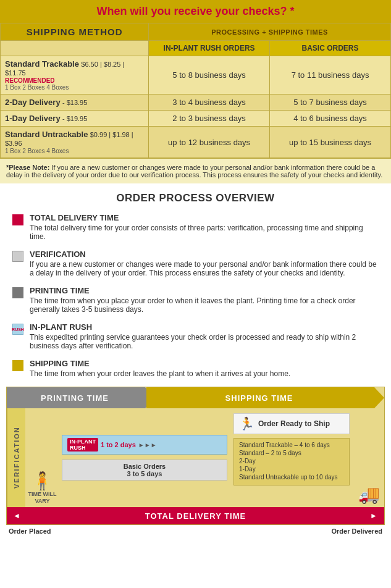  I want to click on process-item: SHIPPING TIMEThe time from when your ord…, so click(195, 368).